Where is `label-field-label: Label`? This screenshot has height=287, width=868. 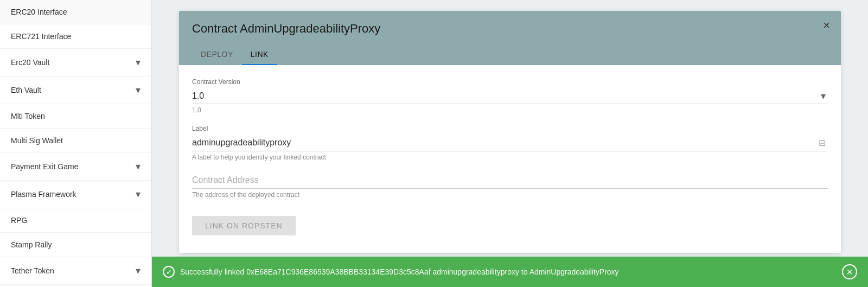 label-field-label: Label is located at coordinates (510, 129).